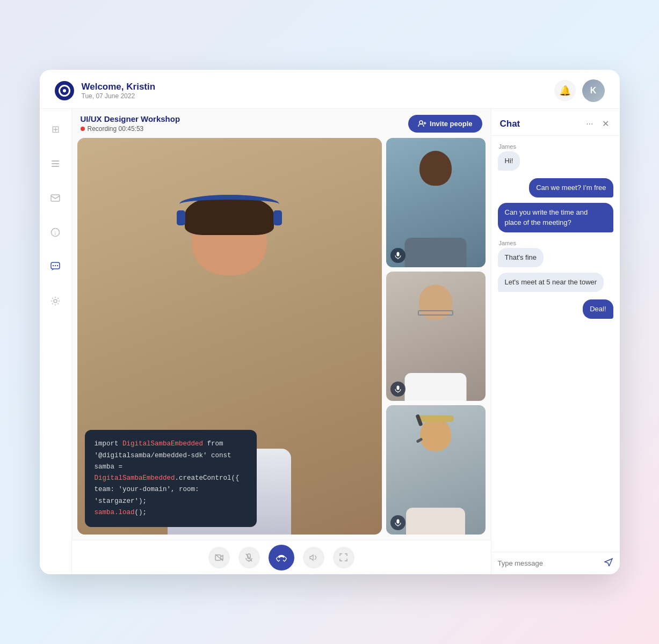 This screenshot has width=659, height=644. Describe the element at coordinates (55, 301) in the screenshot. I see `sidebar-item-settings` at that location.